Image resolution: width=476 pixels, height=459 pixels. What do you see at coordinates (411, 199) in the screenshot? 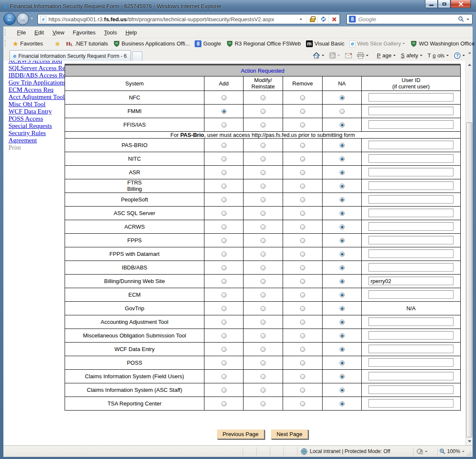
I see `user-id-input-peoplesoft` at bounding box center [411, 199].